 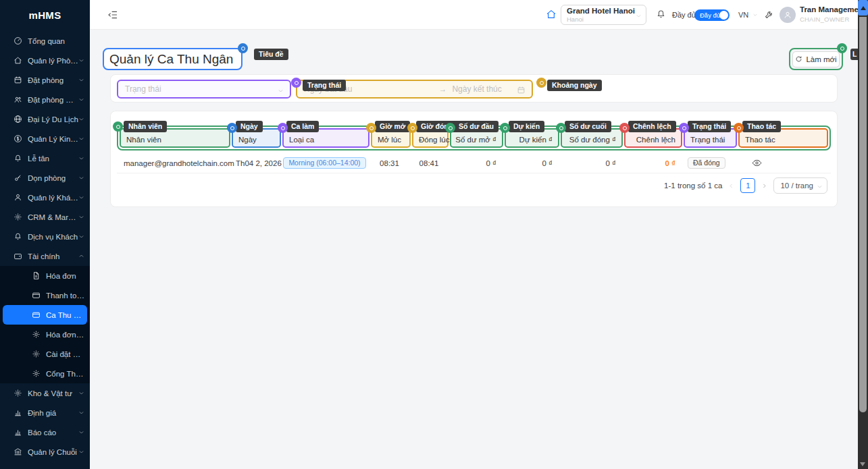 What do you see at coordinates (532, 138) in the screenshot?
I see `column-header-expected: Dự kiến Dự kiến ₫` at bounding box center [532, 138].